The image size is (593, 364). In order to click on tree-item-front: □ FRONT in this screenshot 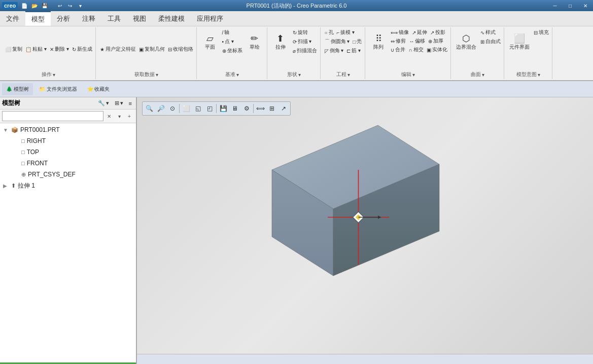, I will do `click(68, 163)`.